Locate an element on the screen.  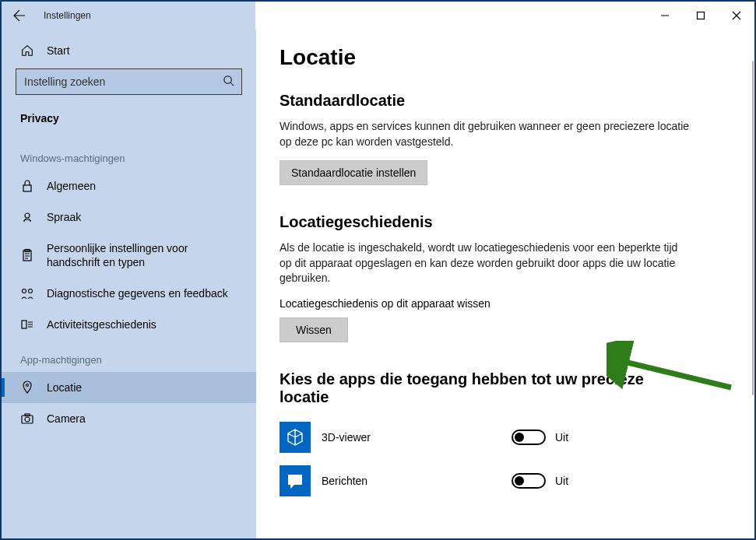
section-default-location-desc: Windows, apps en services kunnen dit geb… is located at coordinates (486, 134).